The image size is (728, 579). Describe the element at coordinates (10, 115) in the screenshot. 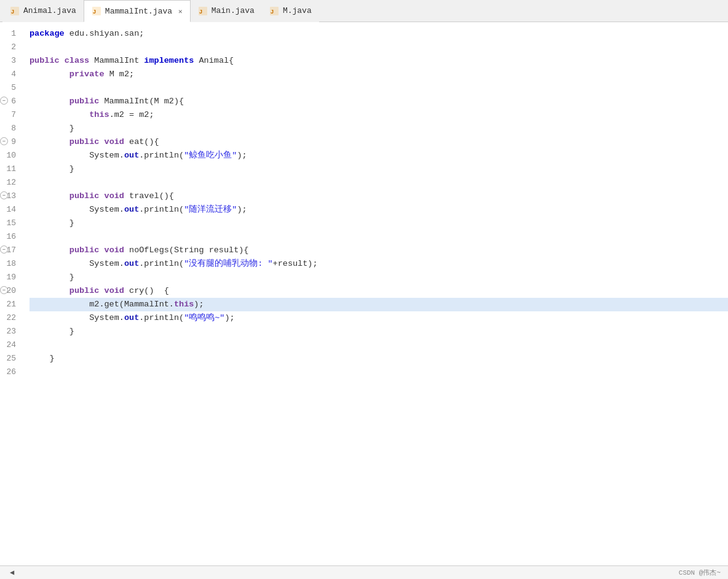

I see `line-num-7: 7` at that location.